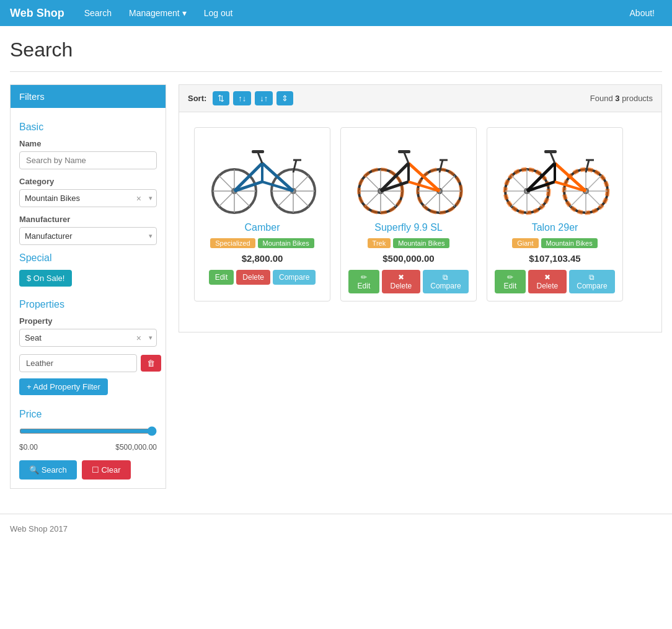 The width and height of the screenshot is (672, 629). What do you see at coordinates (48, 470) in the screenshot?
I see `search-button: 🔍 Search` at bounding box center [48, 470].